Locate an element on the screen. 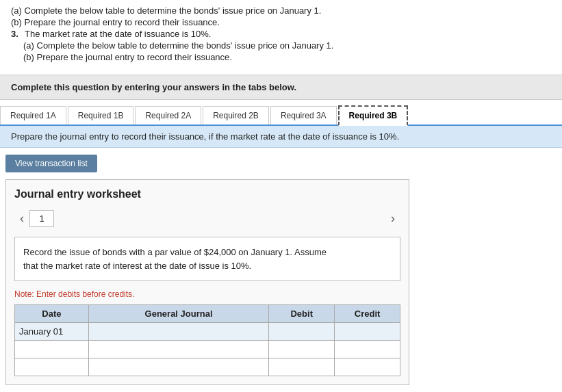  item2b-text: (b) Prepare the journal entry to record … is located at coordinates (281, 22).